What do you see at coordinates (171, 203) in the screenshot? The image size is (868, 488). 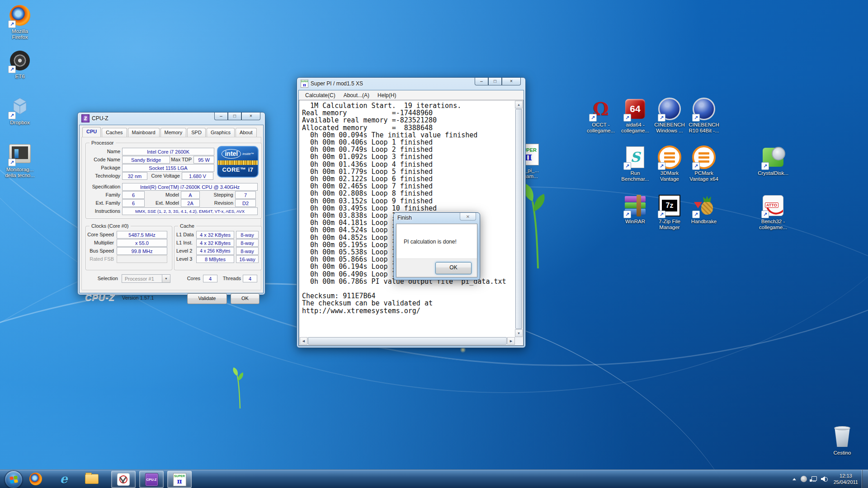 I see `cpuz-window: Z CPU-Z – □ × CPUCachesMainboardMemorySP…` at bounding box center [171, 203].